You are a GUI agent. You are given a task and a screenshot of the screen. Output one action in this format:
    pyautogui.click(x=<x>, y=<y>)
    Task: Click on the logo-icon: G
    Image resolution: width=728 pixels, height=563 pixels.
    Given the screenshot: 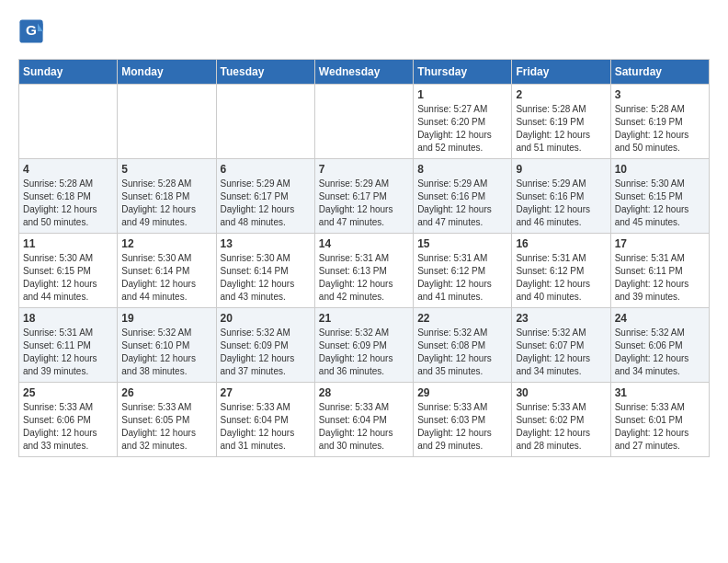 What is the action you would take?
    pyautogui.click(x=31, y=31)
    